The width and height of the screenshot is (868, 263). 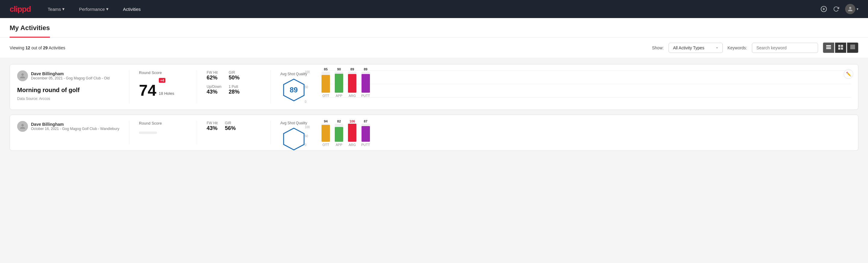 I want to click on activity-title: Morning round of golf, so click(x=68, y=90).